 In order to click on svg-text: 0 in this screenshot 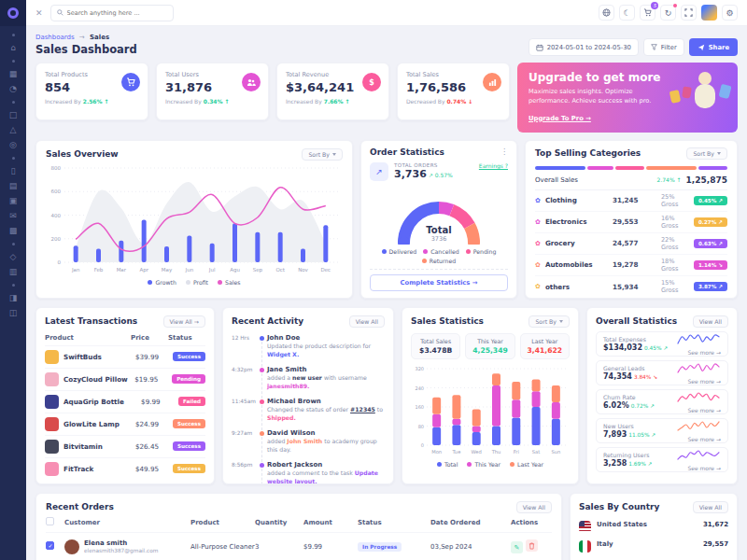, I will do `click(422, 445)`.